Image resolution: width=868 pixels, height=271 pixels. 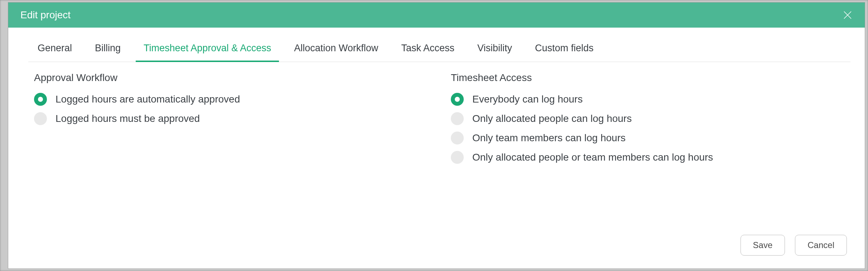 I want to click on radio-label: Everybody can log hours, so click(x=527, y=99).